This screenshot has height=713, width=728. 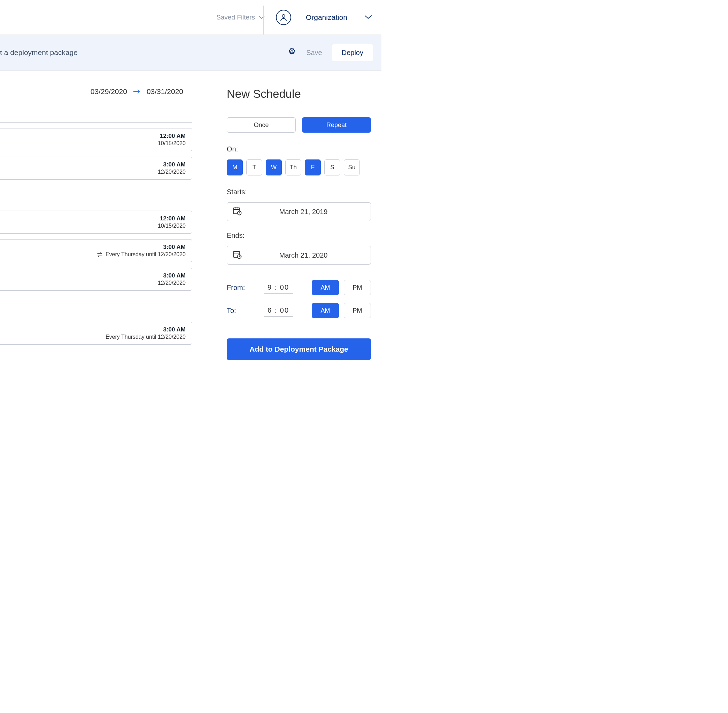 I want to click on from-time-input, so click(x=278, y=288).